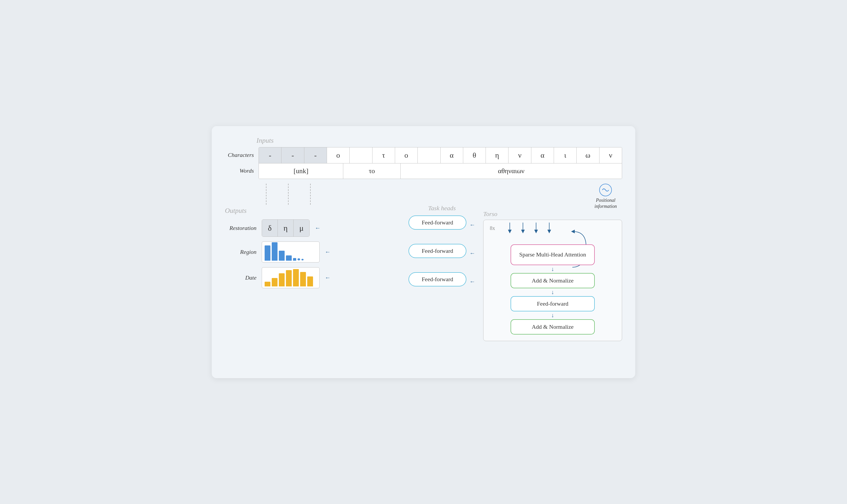 The height and width of the screenshot is (504, 847). What do you see at coordinates (317, 228) in the screenshot?
I see `arrow-left-restoration: ←` at bounding box center [317, 228].